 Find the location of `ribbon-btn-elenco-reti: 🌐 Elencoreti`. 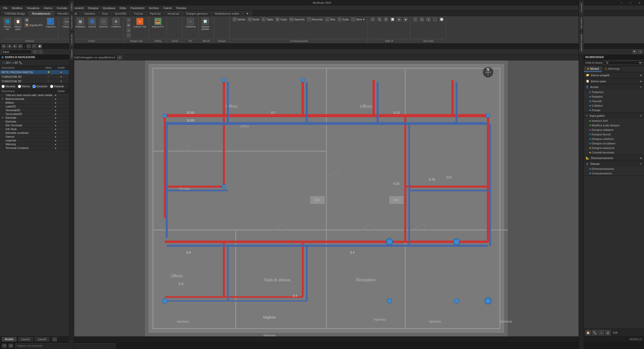

ribbon-btn-elenco-reti: 🌐 Elencoreti is located at coordinates (7, 24).